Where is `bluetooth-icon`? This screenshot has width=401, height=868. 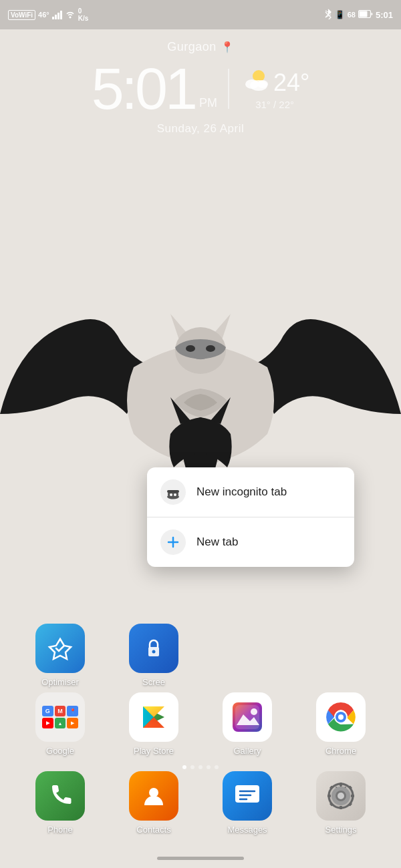 bluetooth-icon is located at coordinates (328, 15).